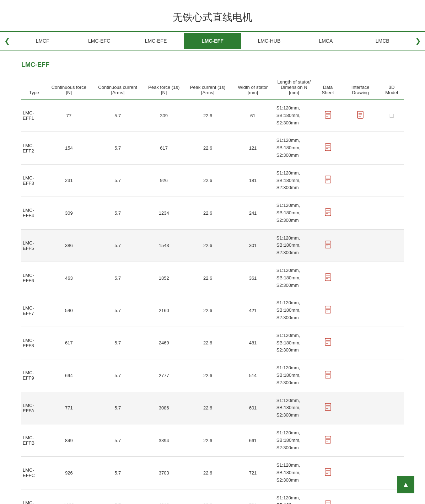 Image resolution: width=425 pixels, height=504 pixels. Describe the element at coordinates (164, 116) in the screenshot. I see `table-cell: 309` at that location.